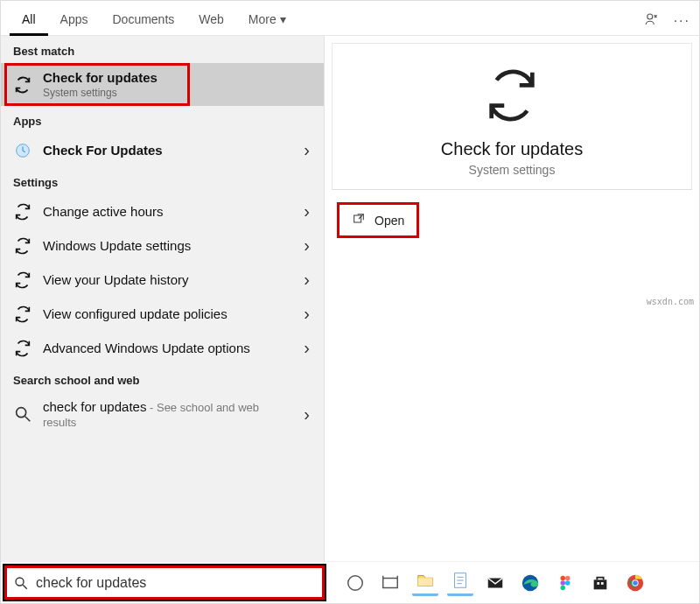 The image size is (700, 604). Describe the element at coordinates (212, 21) in the screenshot. I see `tab-web: Web` at that location.